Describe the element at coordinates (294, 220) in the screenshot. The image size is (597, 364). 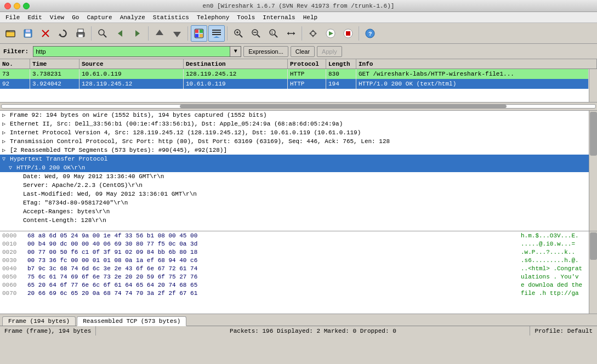
I see `detail-row: Content-Length: 128\r\n` at that location.